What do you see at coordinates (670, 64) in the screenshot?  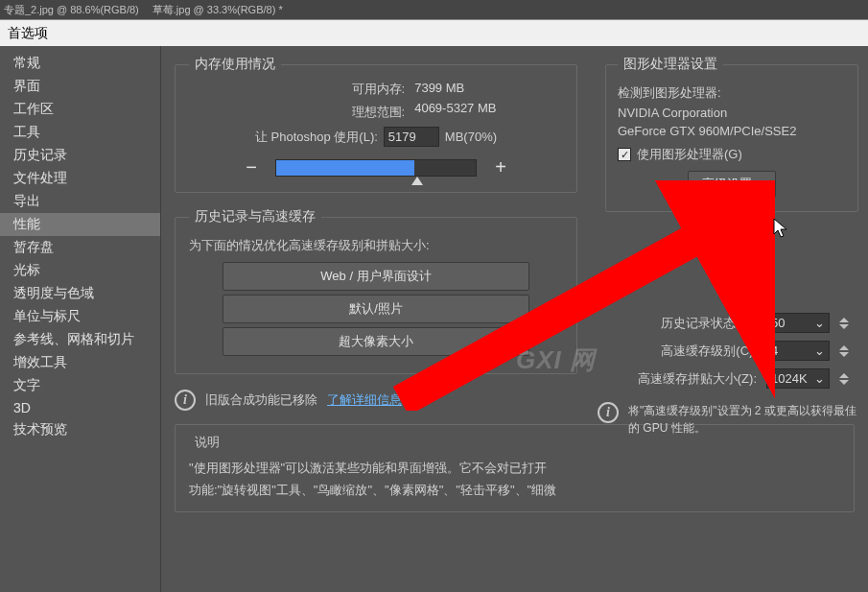 I see `gpu-legend: 图形处理器设置` at bounding box center [670, 64].